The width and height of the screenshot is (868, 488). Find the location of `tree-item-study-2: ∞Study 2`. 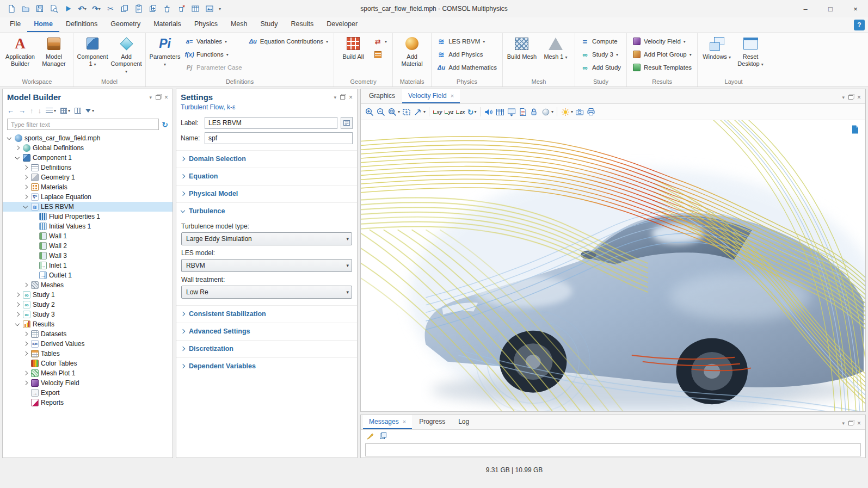

tree-item-study-2: ∞Study 2 is located at coordinates (88, 305).